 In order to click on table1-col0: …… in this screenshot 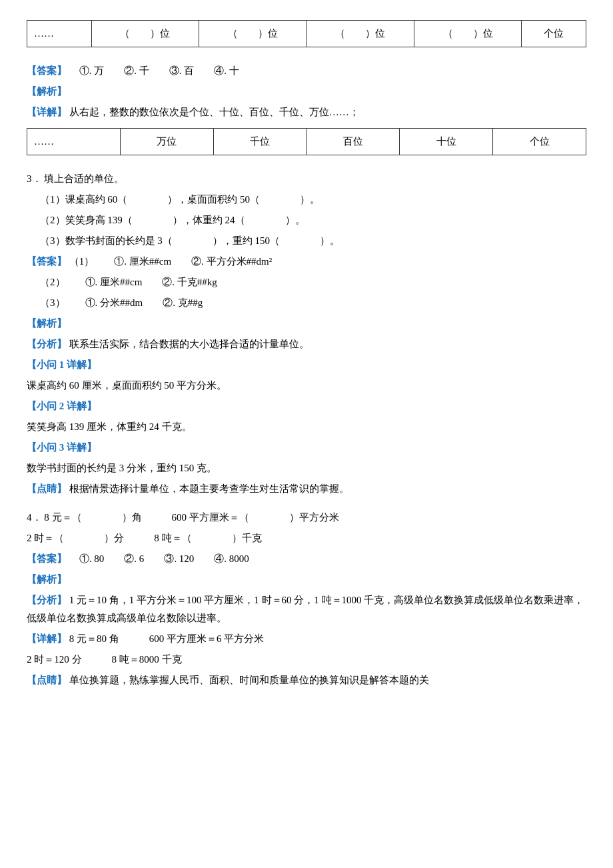, I will do `click(60, 34)`.